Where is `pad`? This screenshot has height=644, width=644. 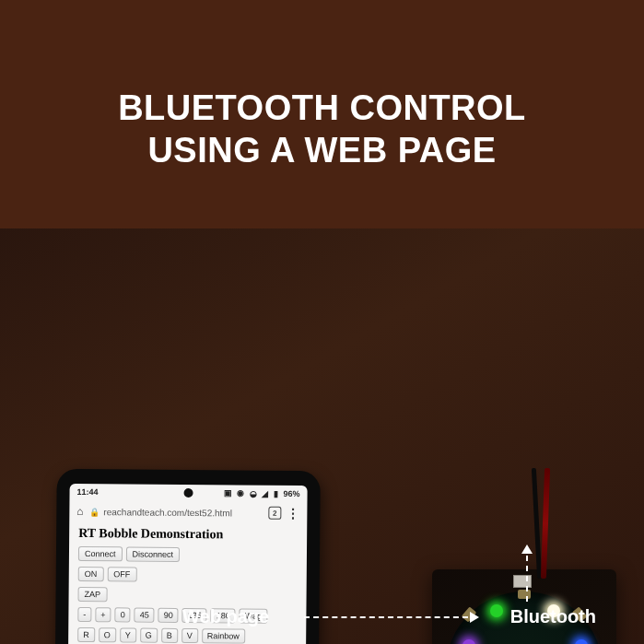
pad is located at coordinates (524, 594).